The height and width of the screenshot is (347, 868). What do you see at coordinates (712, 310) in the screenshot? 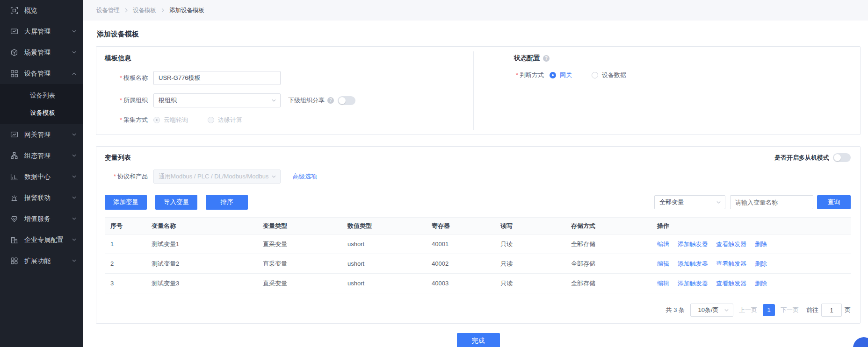
I see `page-size-select: 10条/页` at bounding box center [712, 310].